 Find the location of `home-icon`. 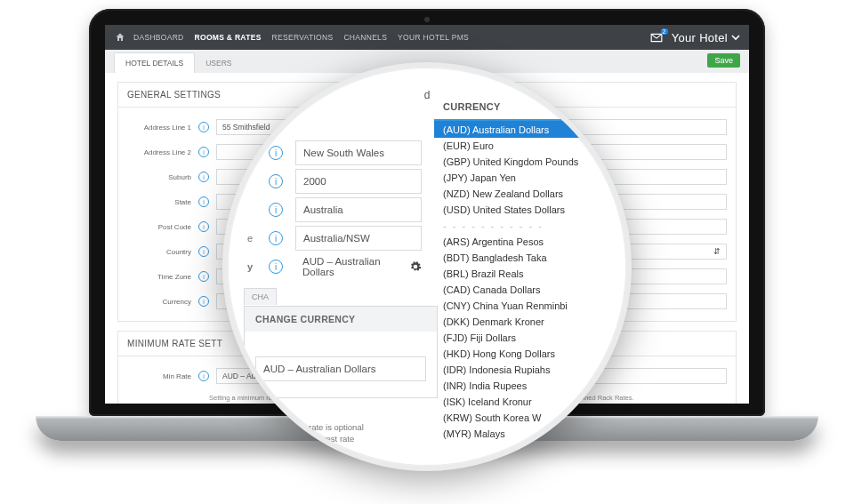

home-icon is located at coordinates (120, 37).